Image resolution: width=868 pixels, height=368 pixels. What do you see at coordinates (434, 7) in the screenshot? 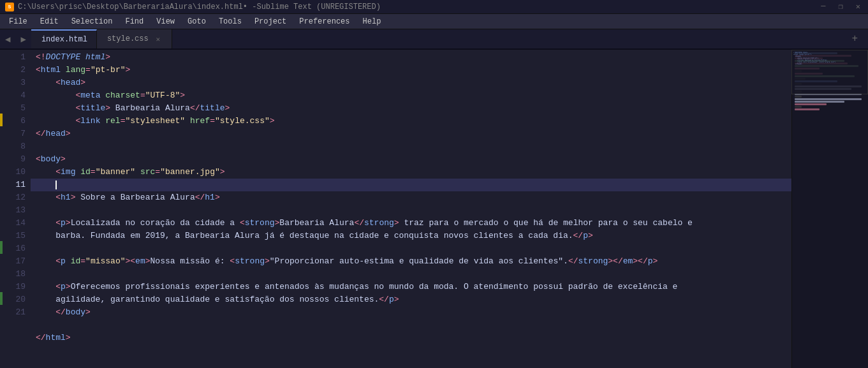
I see `title-bar: S C:\Users\prisc\Desktop\BarberariaAlura…` at bounding box center [434, 7].